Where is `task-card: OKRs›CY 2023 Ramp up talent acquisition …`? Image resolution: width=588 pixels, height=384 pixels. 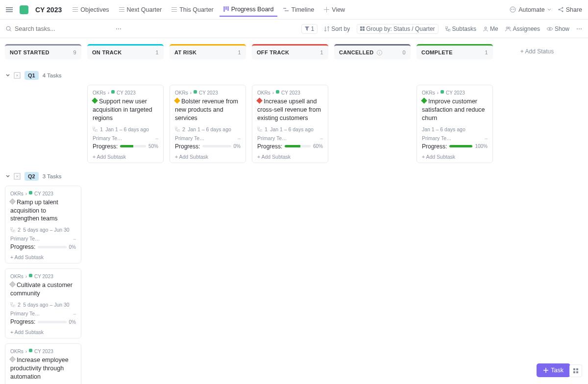
task-card: OKRs›CY 2023 Ramp up talent acquisition … is located at coordinates (43, 225).